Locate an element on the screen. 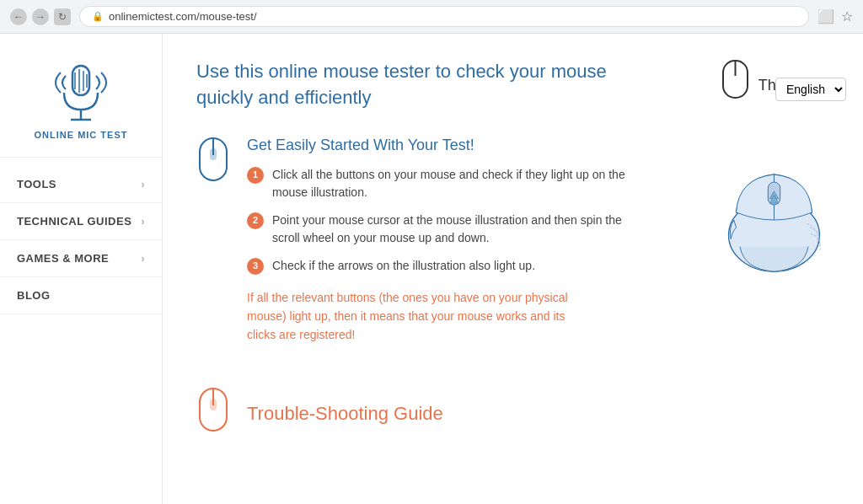  language-selector: English is located at coordinates (811, 89).